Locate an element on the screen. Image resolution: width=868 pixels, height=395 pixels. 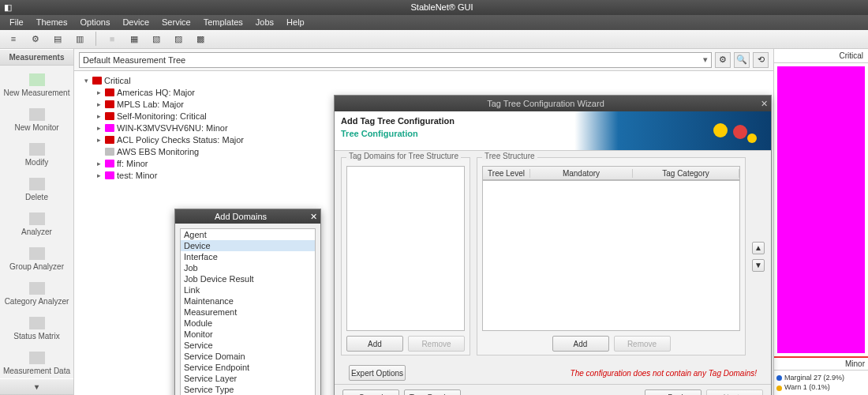
add-domains-dialog: Add Domains ✕ AgentDeviceInterfaceJobJob… is located at coordinates (248, 302).